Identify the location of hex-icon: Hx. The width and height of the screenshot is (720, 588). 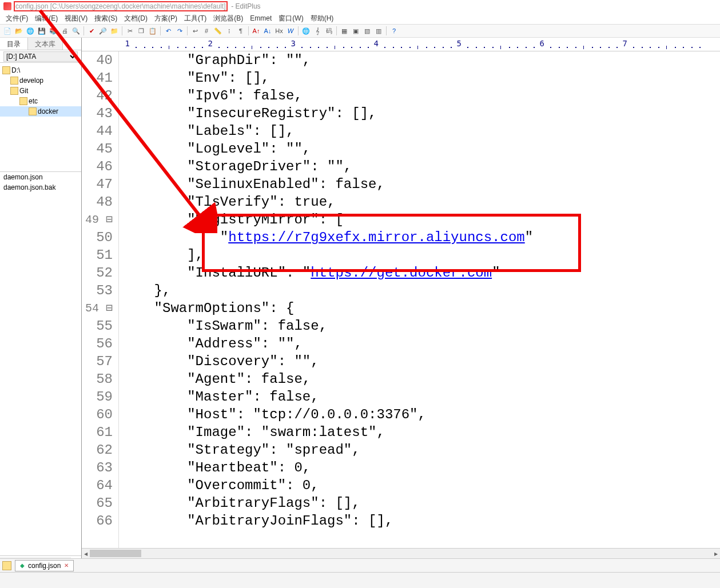
(279, 31).